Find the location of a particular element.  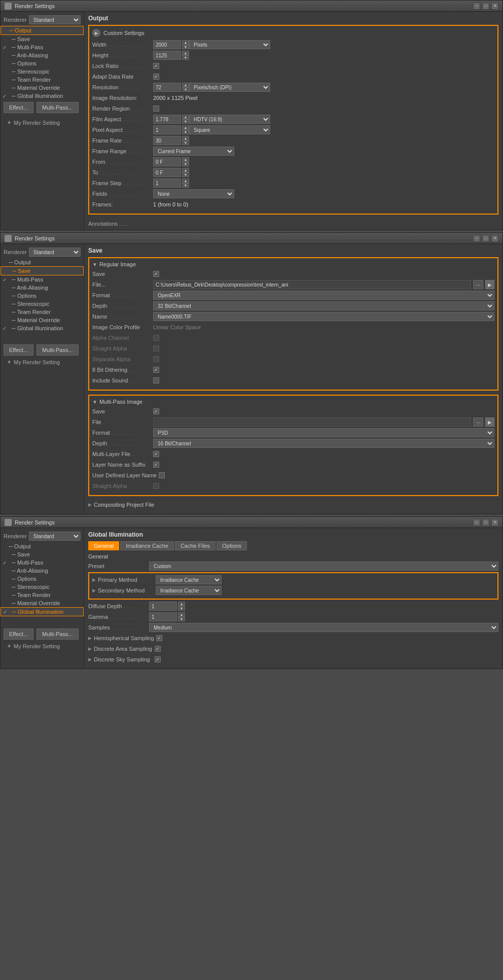

regular-file-arrow-btn: ▶ is located at coordinates (490, 285).